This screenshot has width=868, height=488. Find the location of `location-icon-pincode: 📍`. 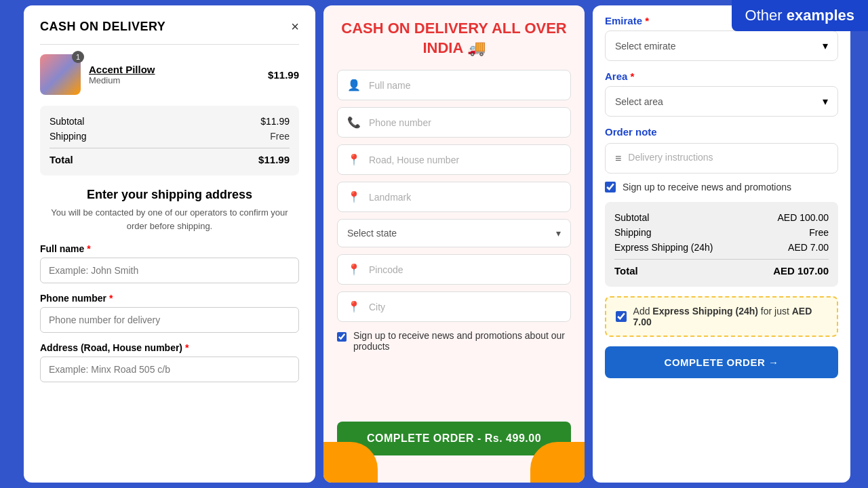

location-icon-pincode: 📍 is located at coordinates (354, 270).